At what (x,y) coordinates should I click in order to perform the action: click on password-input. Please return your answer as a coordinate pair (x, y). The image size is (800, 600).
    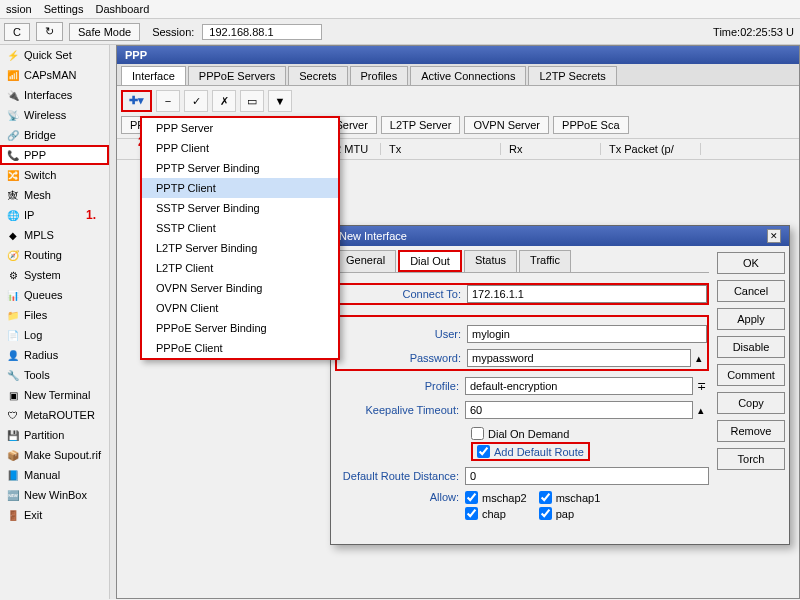
    Looking at the image, I should click on (579, 358).